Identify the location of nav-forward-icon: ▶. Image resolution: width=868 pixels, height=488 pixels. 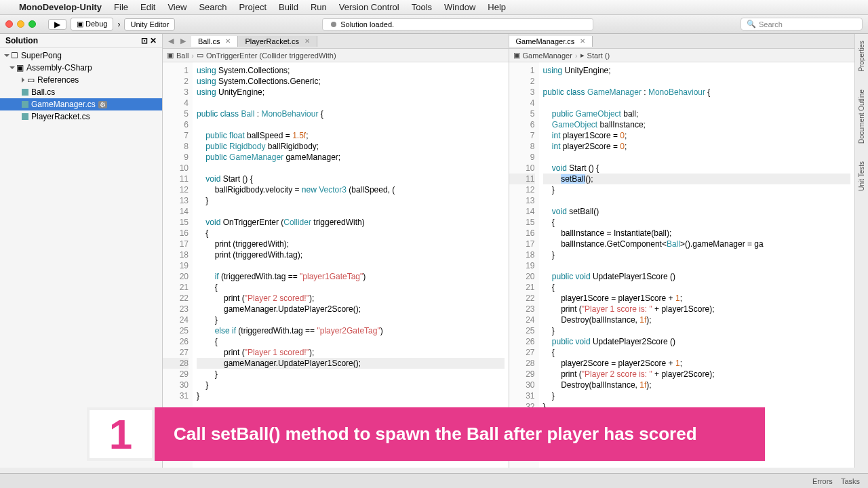
(183, 41).